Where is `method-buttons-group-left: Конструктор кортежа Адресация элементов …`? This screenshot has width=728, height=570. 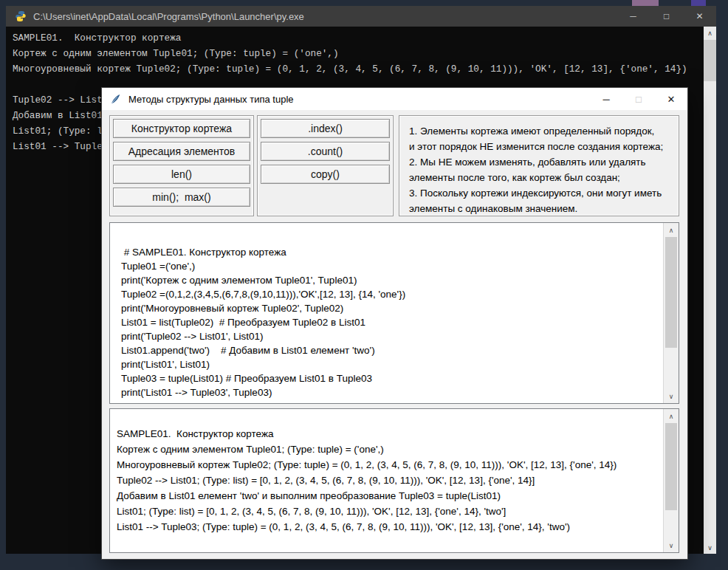
method-buttons-group-left: Конструктор кортежа Адресация элементов … is located at coordinates (182, 165).